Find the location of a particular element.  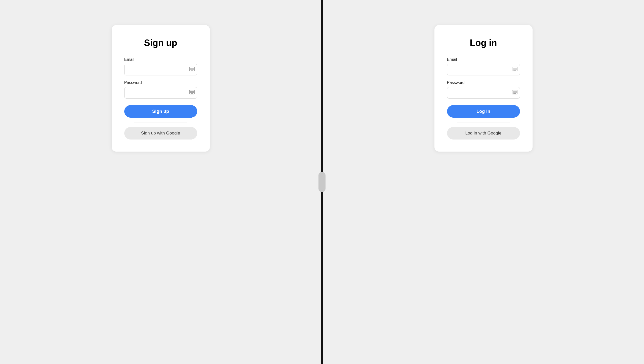

signup-google-button: Sign up with Google is located at coordinates (161, 133).